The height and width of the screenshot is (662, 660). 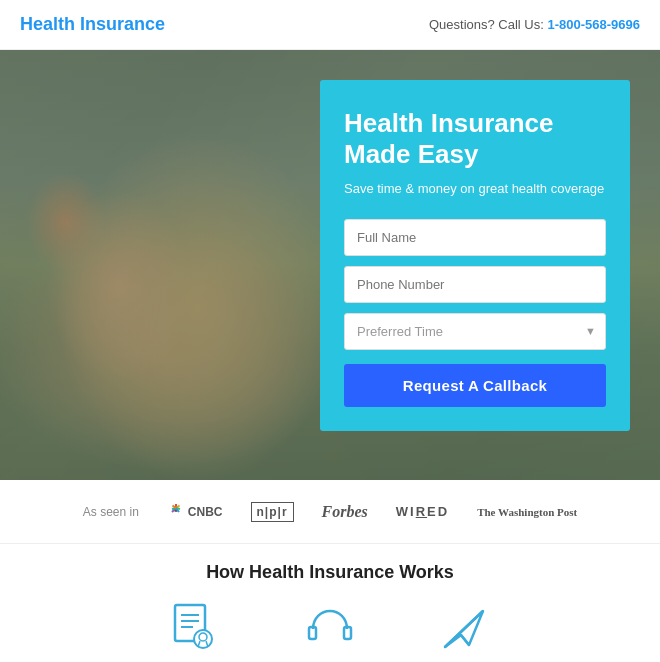 What do you see at coordinates (195, 512) in the screenshot?
I see `cnbc-logo: CNBC` at bounding box center [195, 512].